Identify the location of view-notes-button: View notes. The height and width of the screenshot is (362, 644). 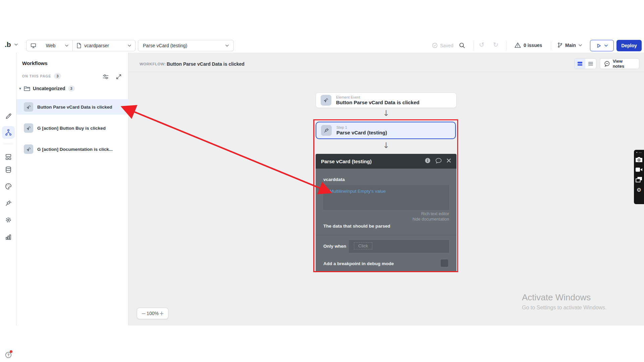
(620, 64).